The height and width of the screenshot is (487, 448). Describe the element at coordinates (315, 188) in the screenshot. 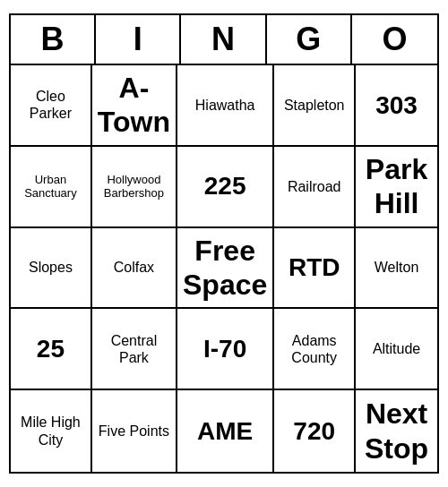

I see `bingo-cell-8: Railroad` at that location.